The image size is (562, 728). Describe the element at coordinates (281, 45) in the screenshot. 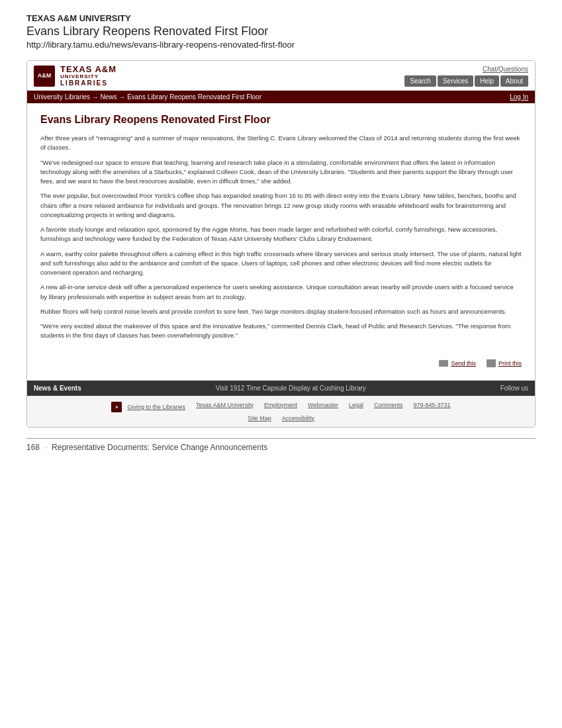

I see `meta-url: http://library.tamu.edu/news/evans-libra…` at that location.